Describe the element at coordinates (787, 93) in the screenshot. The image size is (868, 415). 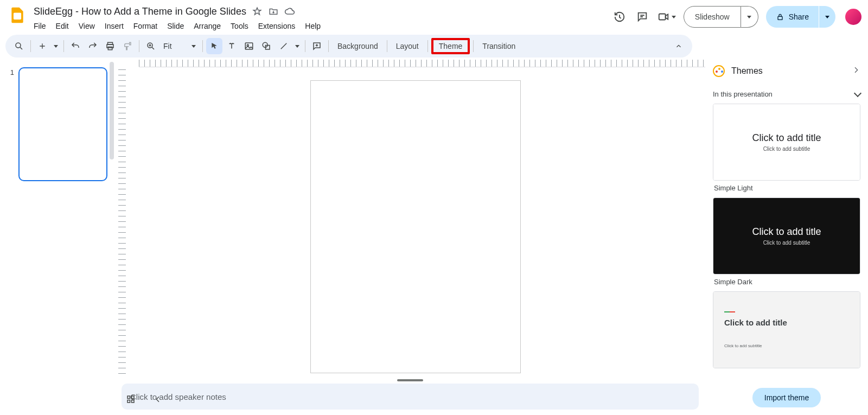
I see `themes-section-toggle: In this presentation` at that location.